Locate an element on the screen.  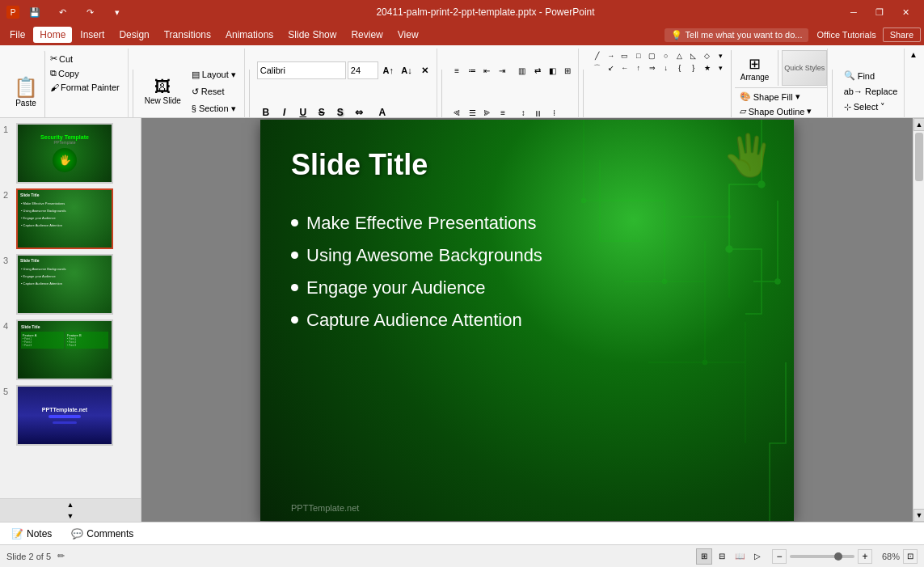
font-size-input is located at coordinates (363, 70).